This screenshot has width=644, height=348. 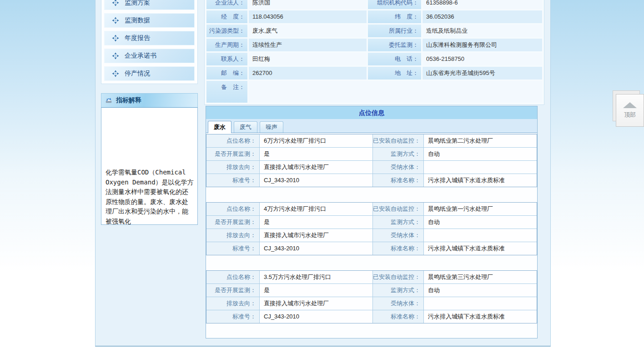 What do you see at coordinates (372, 161) in the screenshot?
I see `point-block: 点位名称：6万方污水处理厂排污口已安装自动监控：晨鸣纸业第二污水处理厂是否开展监…` at bounding box center [372, 161].